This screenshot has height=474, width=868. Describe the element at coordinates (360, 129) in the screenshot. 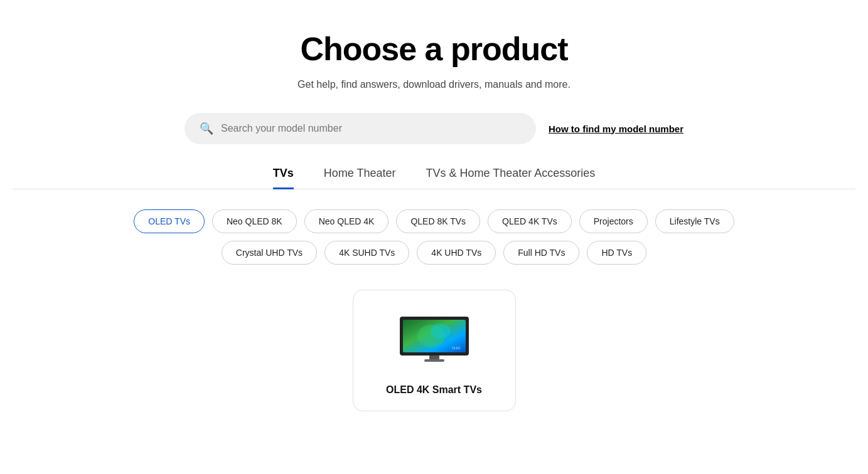

I see `search-bar: 🔍` at that location.